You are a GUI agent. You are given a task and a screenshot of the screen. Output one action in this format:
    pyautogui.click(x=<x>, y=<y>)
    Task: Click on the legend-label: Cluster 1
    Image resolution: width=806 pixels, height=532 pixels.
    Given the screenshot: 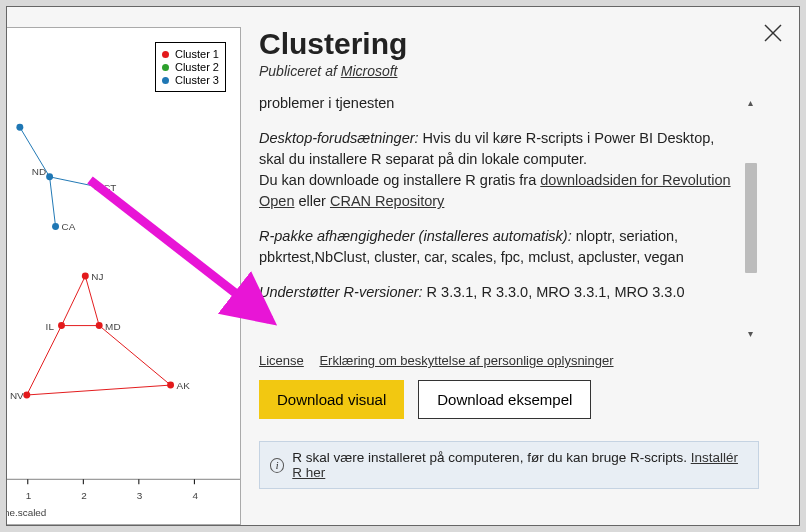 What is the action you would take?
    pyautogui.click(x=197, y=54)
    